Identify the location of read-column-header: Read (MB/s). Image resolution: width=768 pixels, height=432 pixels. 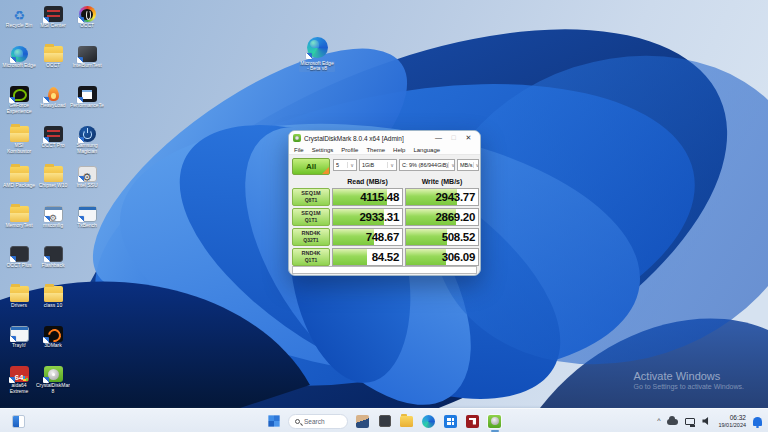
(368, 182).